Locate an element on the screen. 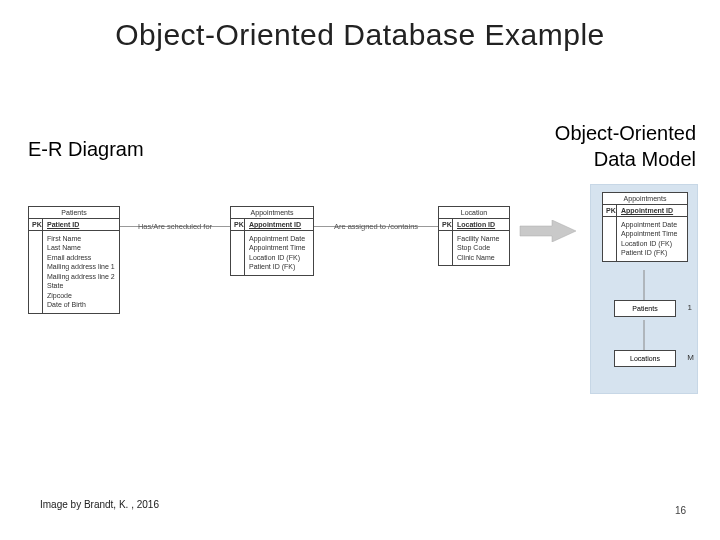 This screenshot has height=540, width=720. attr: Facility Name is located at coordinates (481, 238).